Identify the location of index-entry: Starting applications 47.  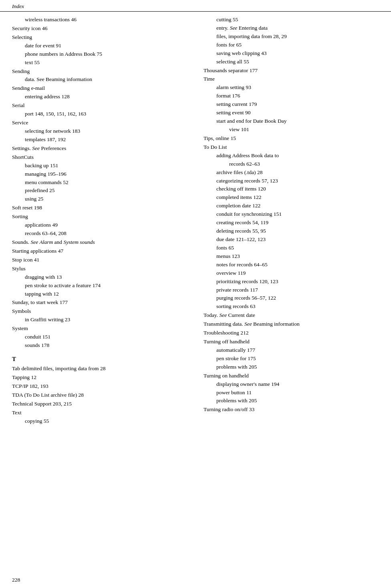
(100, 251).